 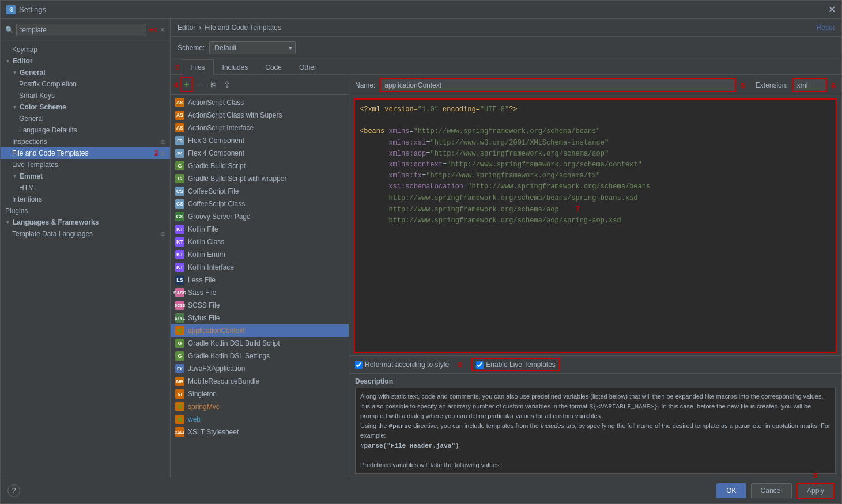 I want to click on tab-files: Files, so click(x=197, y=67).